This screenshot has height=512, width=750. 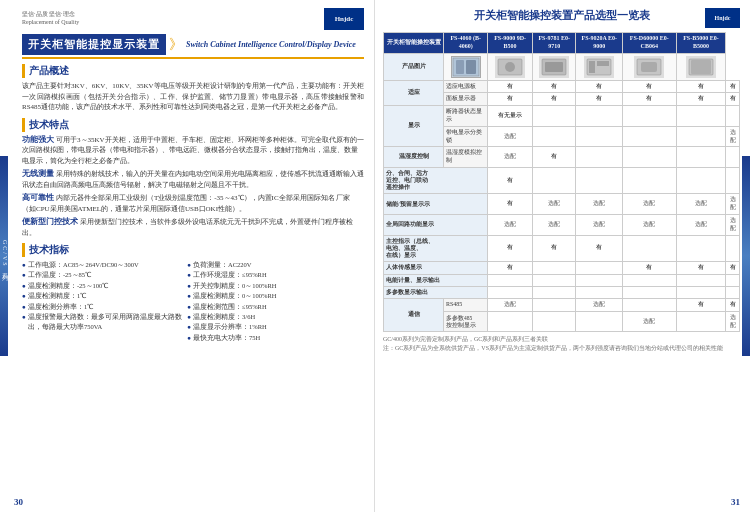 I want to click on cell-485c2, so click(x=554, y=322).